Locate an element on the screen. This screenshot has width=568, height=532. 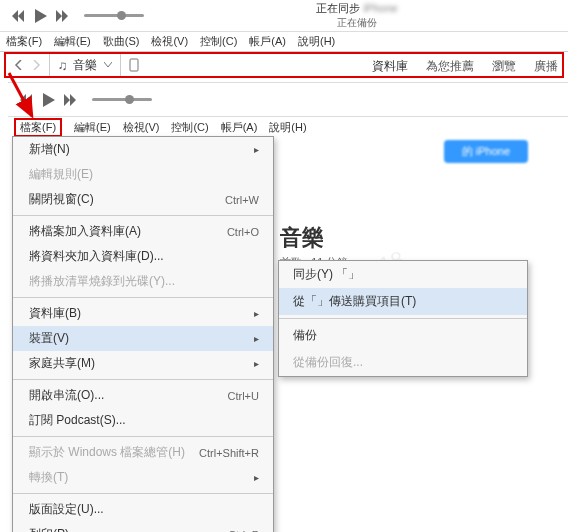
play-icon is located at coordinates (41, 16).